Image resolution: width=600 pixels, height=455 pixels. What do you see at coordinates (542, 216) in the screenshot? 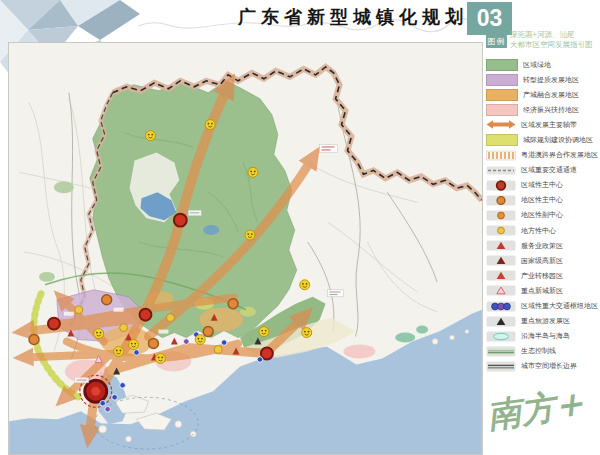
I see `legend-item: 地区性副中心` at bounding box center [542, 216].